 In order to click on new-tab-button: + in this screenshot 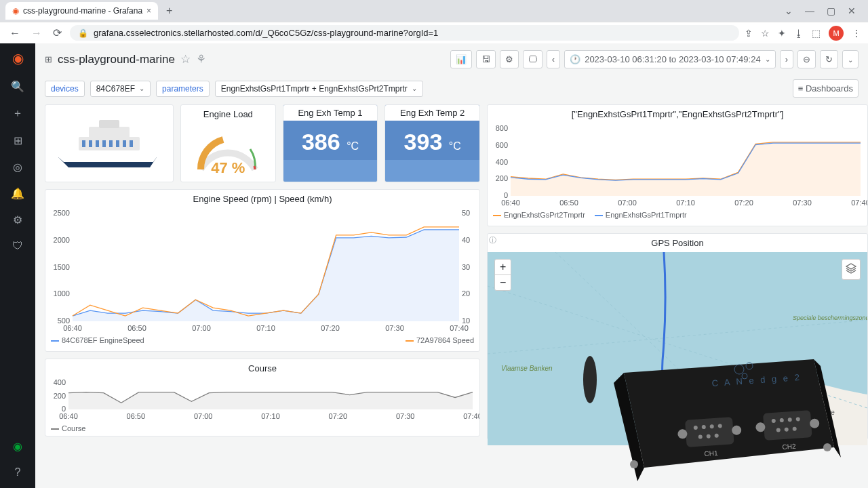, I will do `click(170, 11)`.